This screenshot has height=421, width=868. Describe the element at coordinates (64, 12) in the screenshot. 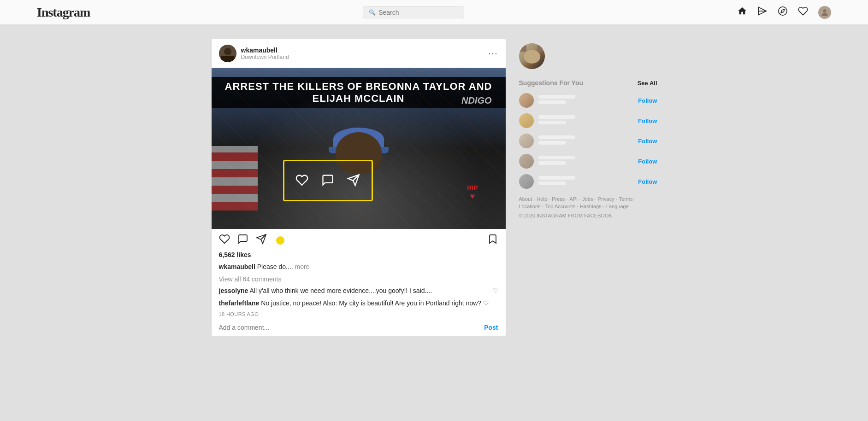

I see `logo: Instagram` at that location.